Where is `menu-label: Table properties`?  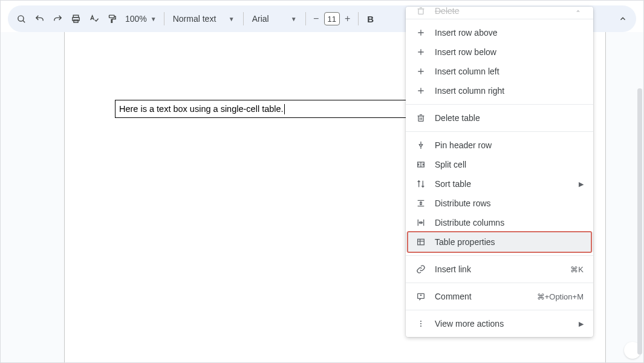
menu-label: Table properties is located at coordinates (509, 242).